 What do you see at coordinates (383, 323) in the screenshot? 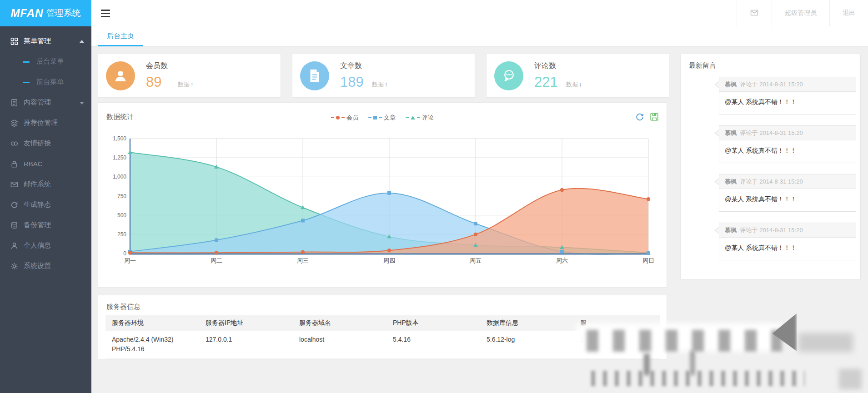
I see `table-header-row: 服务器环境服务器IP地址服务器域名PHP版本数据库信息服` at bounding box center [383, 323].